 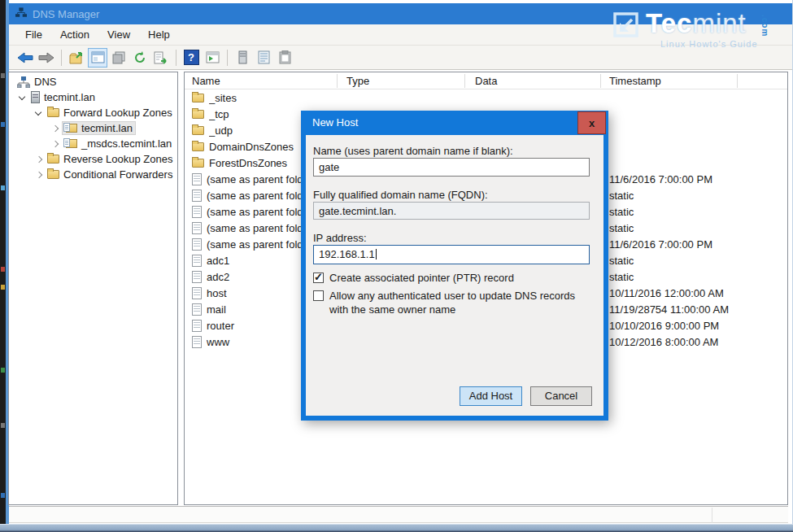 I want to click on toolbar-refresh-button, so click(x=140, y=58).